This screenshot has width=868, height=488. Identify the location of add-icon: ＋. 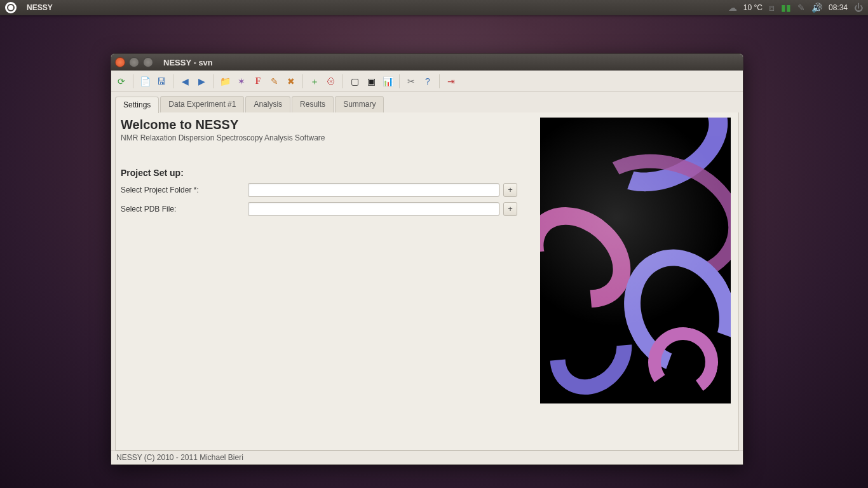
(315, 81).